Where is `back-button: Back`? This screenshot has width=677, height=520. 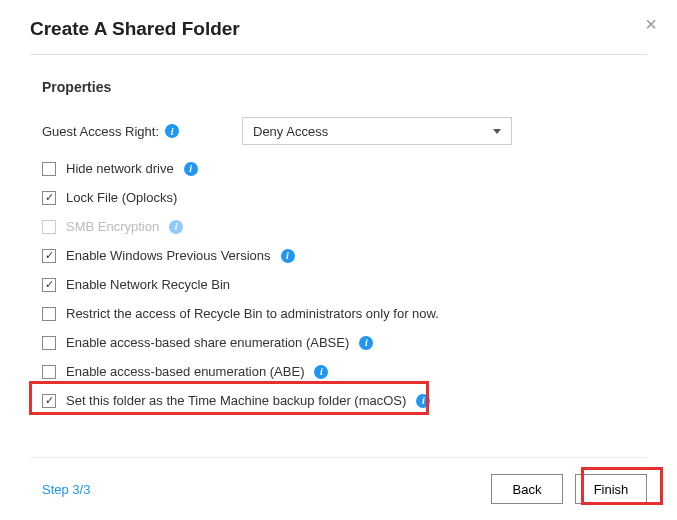
back-button: Back is located at coordinates (527, 489).